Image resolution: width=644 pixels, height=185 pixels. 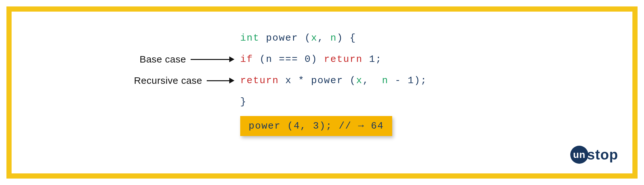 I want to click on token-mul: *, so click(x=301, y=81).